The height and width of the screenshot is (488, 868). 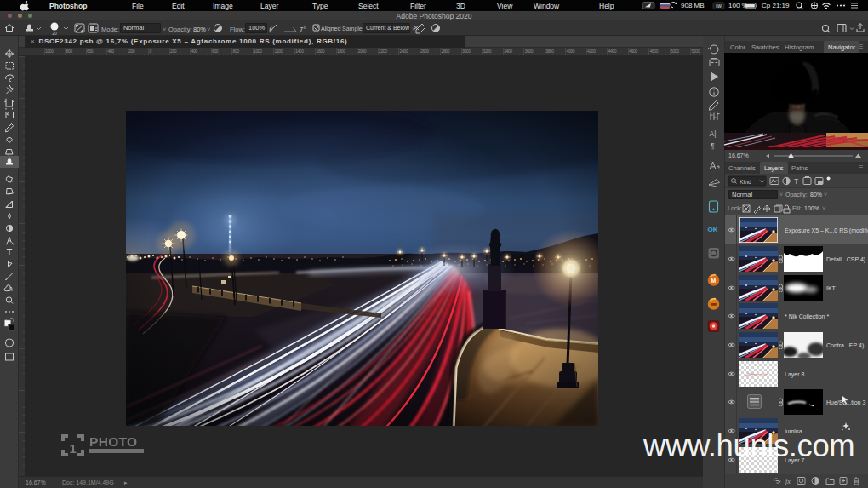 I want to click on svg-text: T, so click(x=797, y=181).